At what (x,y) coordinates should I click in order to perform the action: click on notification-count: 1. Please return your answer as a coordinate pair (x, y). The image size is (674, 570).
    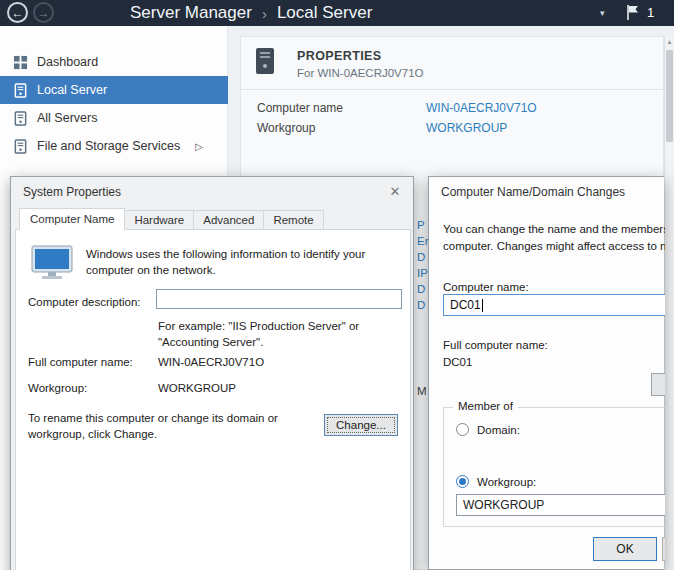
    Looking at the image, I should click on (650, 12).